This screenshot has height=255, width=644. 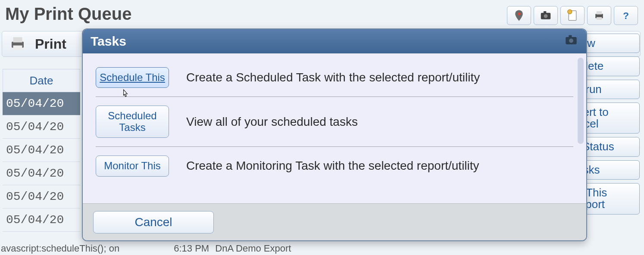 I want to click on printer-icon, so click(x=599, y=16).